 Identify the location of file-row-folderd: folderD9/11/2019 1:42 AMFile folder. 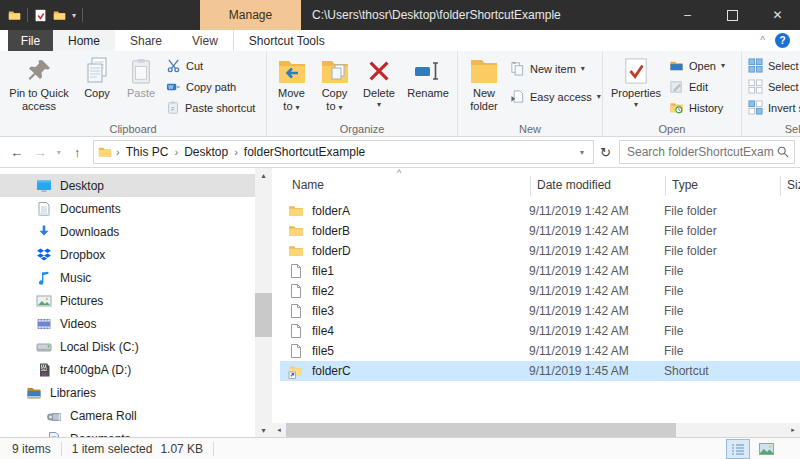
(540, 251).